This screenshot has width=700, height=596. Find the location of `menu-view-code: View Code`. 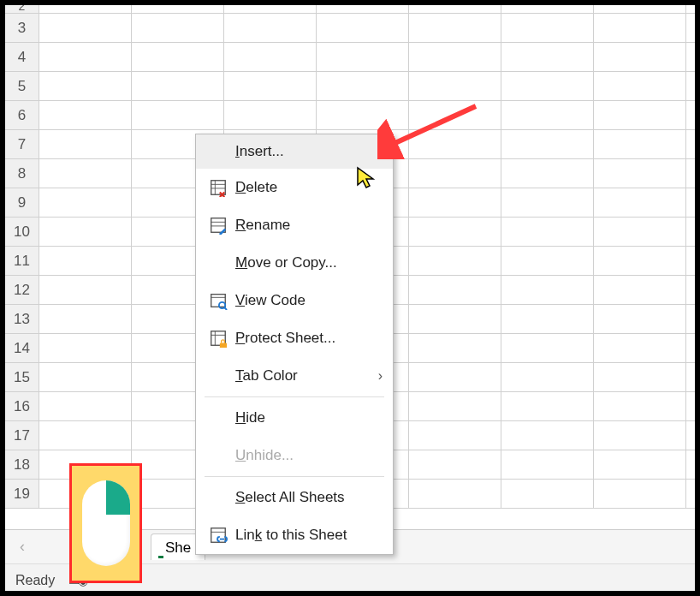

menu-view-code: View Code is located at coordinates (294, 301).